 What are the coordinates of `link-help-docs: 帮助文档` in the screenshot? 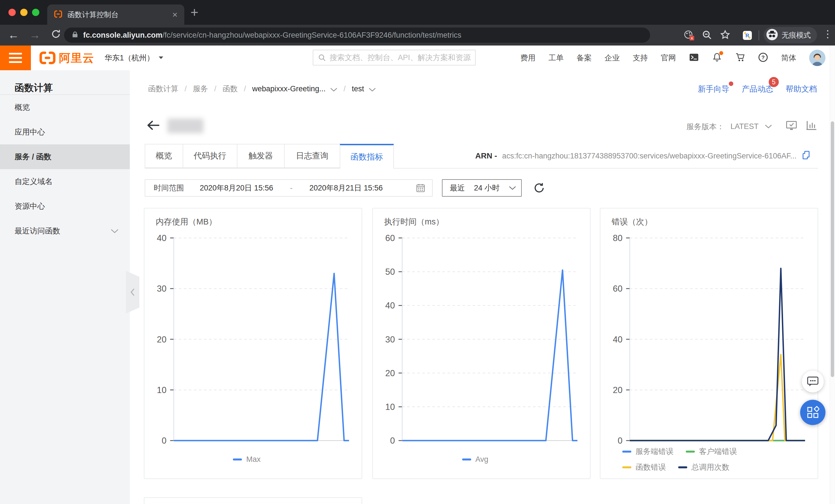 It's located at (801, 89).